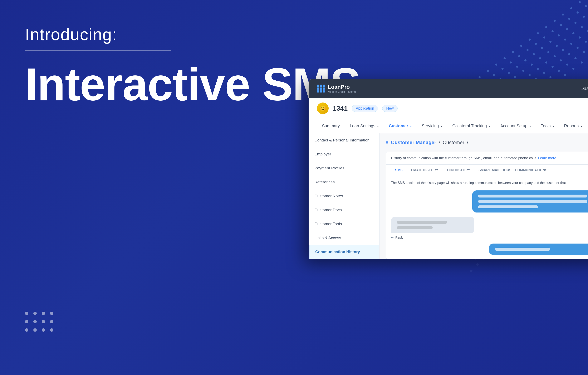  What do you see at coordinates (573, 126) in the screenshot?
I see `nav-item-reports: Reports ▾` at bounding box center [573, 126].